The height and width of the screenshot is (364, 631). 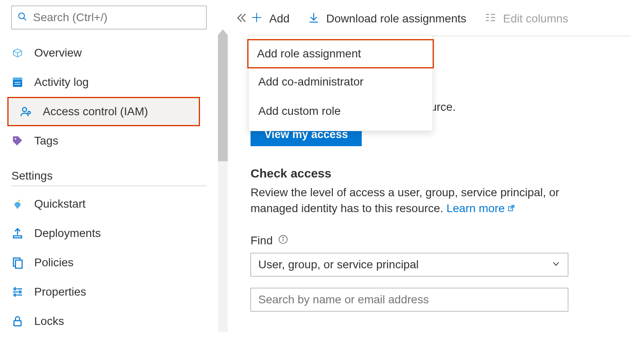 I want to click on toolbar-label: Add, so click(x=279, y=19).